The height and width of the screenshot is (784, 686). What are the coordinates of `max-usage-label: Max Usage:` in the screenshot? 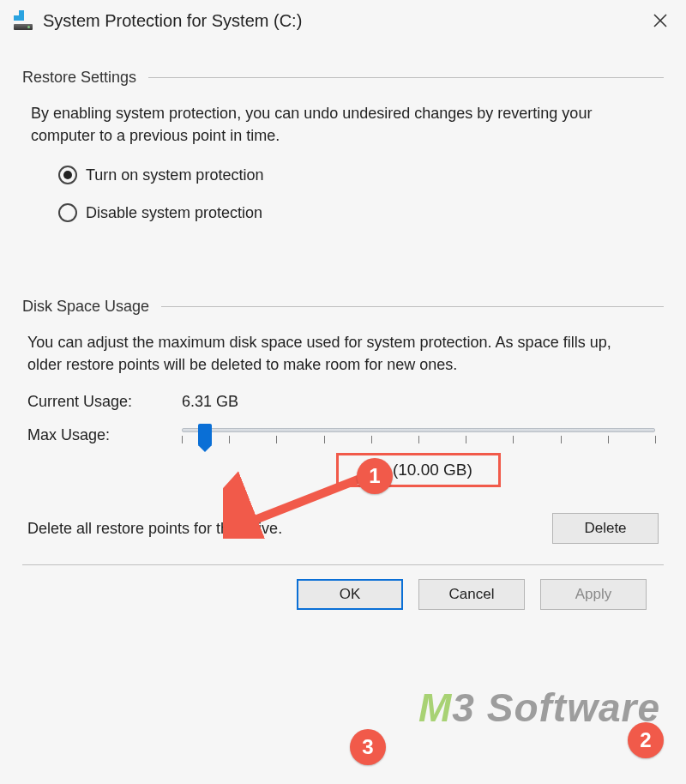 It's located at (105, 434).